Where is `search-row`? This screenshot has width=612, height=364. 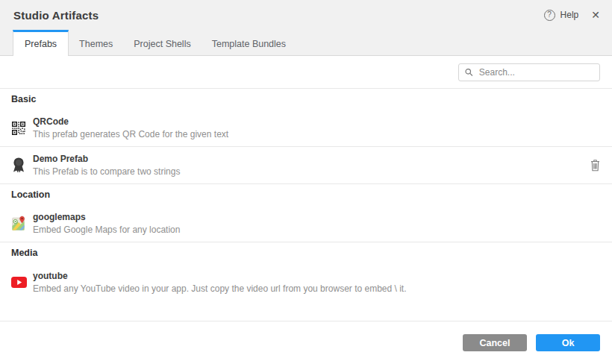 search-row is located at coordinates (306, 72).